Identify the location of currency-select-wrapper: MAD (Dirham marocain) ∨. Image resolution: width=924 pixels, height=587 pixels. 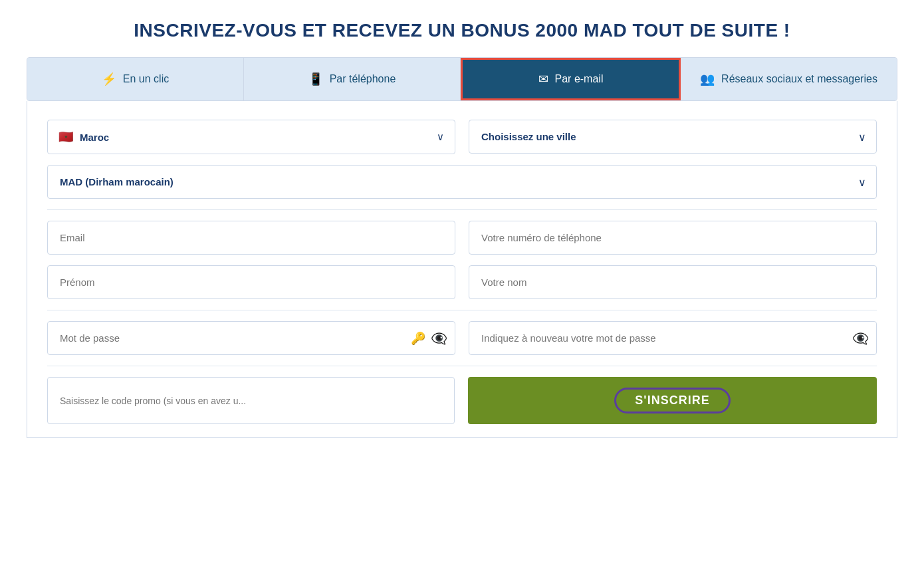
(462, 182).